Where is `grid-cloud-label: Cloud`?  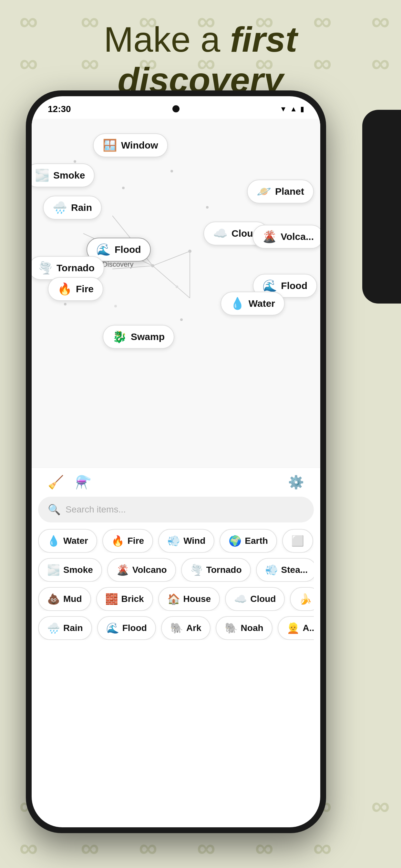
grid-cloud-label: Cloud is located at coordinates (263, 599).